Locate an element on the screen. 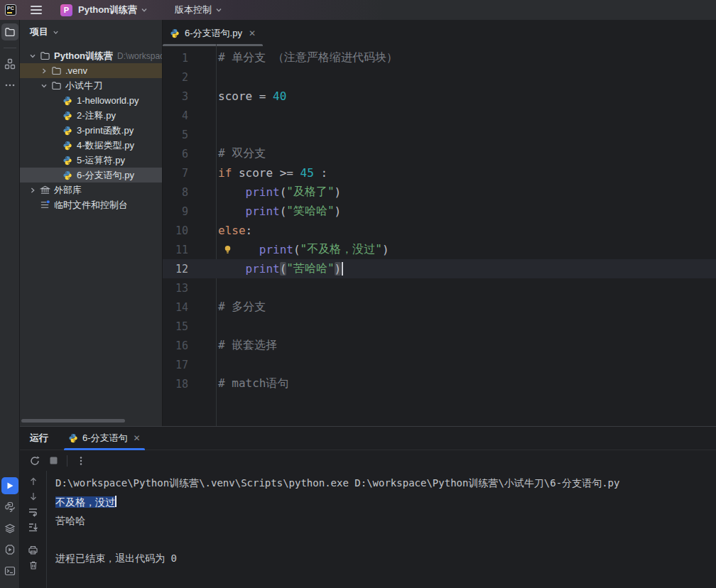  project-tool-button is located at coordinates (10, 32).